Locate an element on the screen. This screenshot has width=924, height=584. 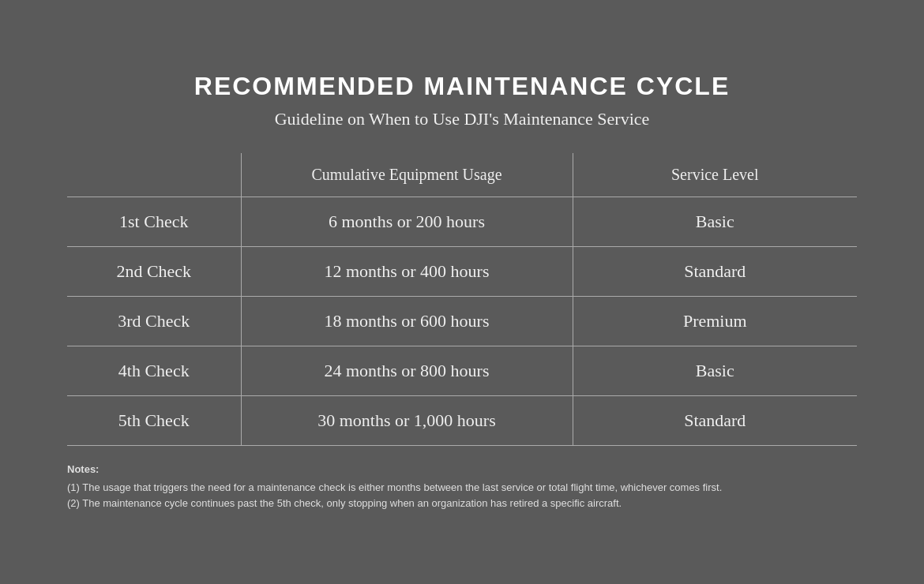
usage-value: 12 months or 400 hours is located at coordinates (407, 271).